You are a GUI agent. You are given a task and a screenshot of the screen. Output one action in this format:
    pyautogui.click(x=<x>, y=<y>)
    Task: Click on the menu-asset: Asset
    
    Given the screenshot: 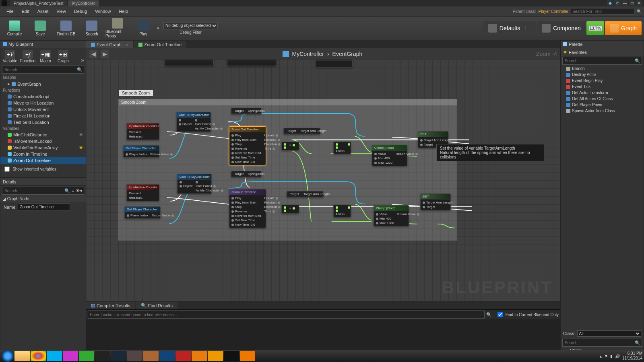 What is the action you would take?
    pyautogui.click(x=43, y=11)
    